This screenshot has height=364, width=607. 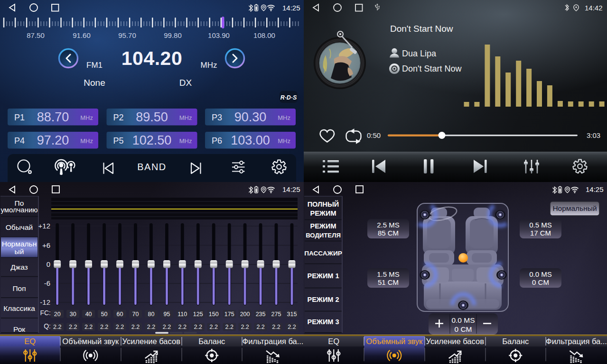 I want to click on svg-text: BAND, so click(x=152, y=167).